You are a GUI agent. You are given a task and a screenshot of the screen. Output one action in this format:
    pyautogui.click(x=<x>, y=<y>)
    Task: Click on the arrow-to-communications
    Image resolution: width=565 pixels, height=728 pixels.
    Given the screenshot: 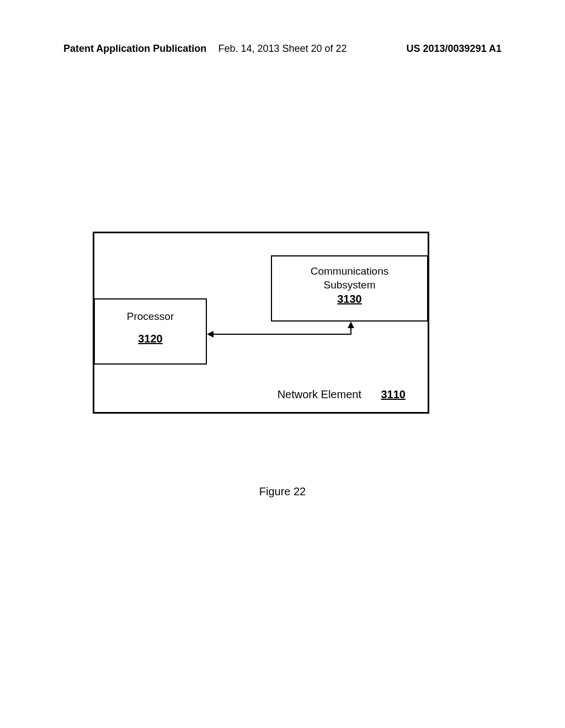 What is the action you would take?
    pyautogui.click(x=351, y=329)
    